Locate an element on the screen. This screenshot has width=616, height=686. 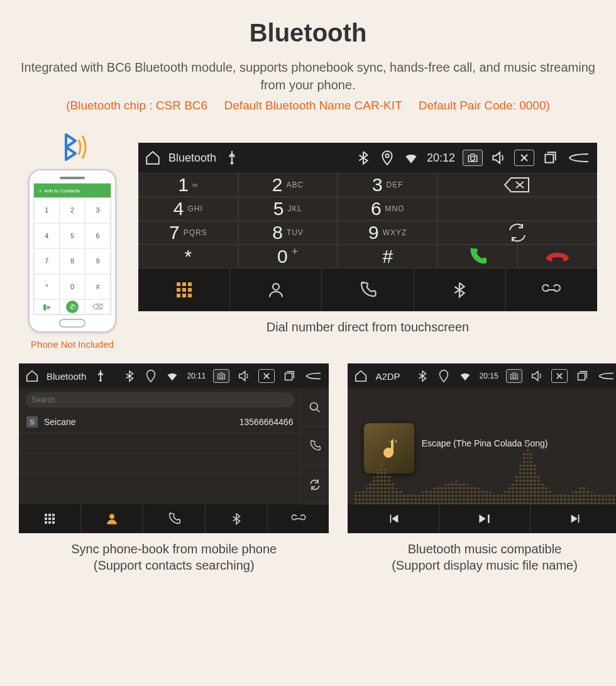
phonebook-screenshot: Bluetooth 20:11 S is located at coordinates (173, 448).